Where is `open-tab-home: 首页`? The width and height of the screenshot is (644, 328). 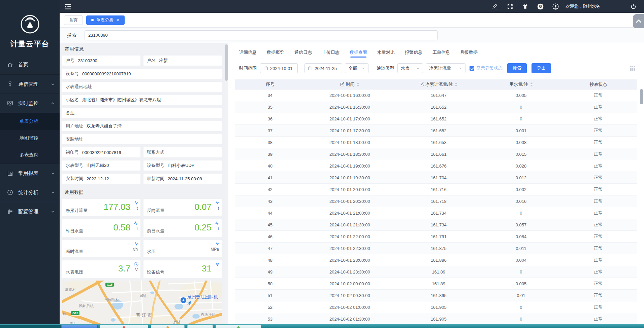
open-tab-home: 首页 is located at coordinates (73, 20).